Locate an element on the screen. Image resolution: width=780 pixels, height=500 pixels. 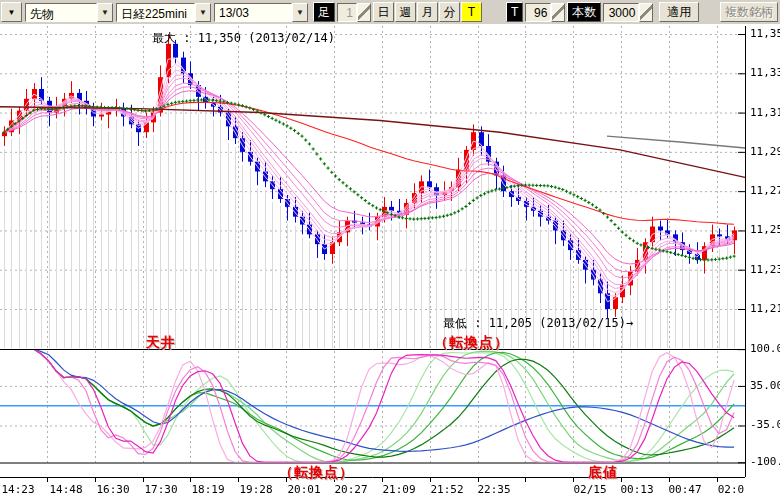
symbol-select-value: 日経225mini is located at coordinates (156, 12).